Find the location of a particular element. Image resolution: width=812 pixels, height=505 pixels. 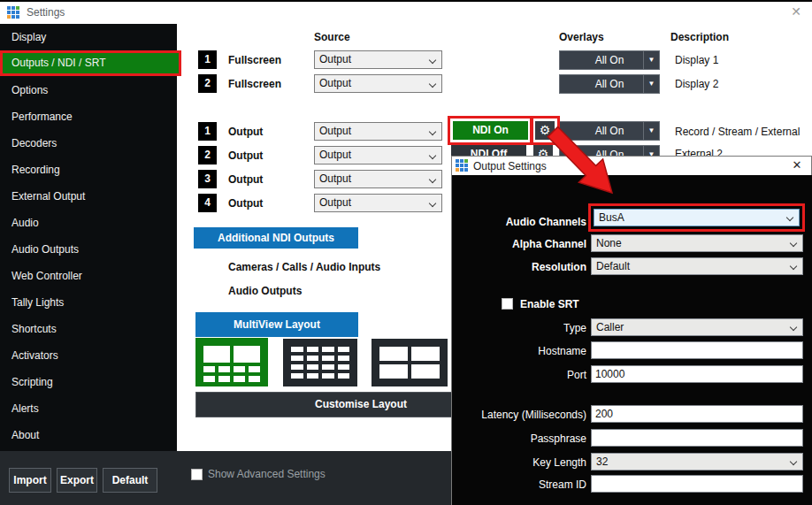

fullscreen-2-description: Display 2 is located at coordinates (697, 84).